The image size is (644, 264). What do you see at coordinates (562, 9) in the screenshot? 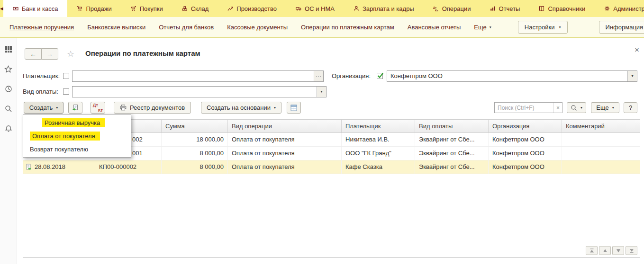
I see `tab-directories: Справочники` at bounding box center [562, 9].